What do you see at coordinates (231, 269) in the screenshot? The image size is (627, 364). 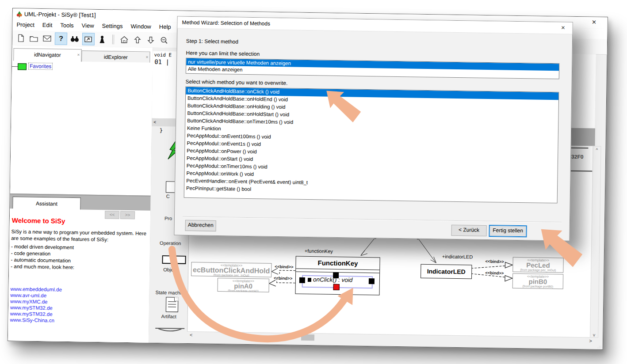 I see `template-pecbuttonclickandhold: <<template>> ecButtonClickAndHold (from …` at bounding box center [231, 269].